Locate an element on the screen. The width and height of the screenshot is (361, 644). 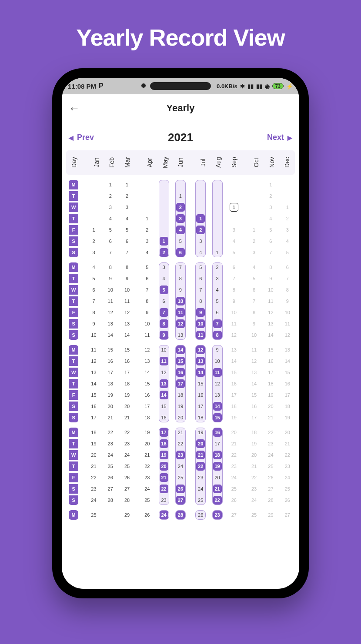
calendar-cell: 4 is located at coordinates (234, 241).